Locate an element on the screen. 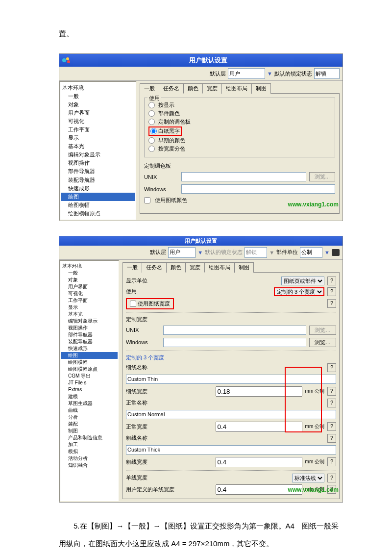 The width and height of the screenshot is (392, 555). tree-item: 建模 is located at coordinates (89, 397).